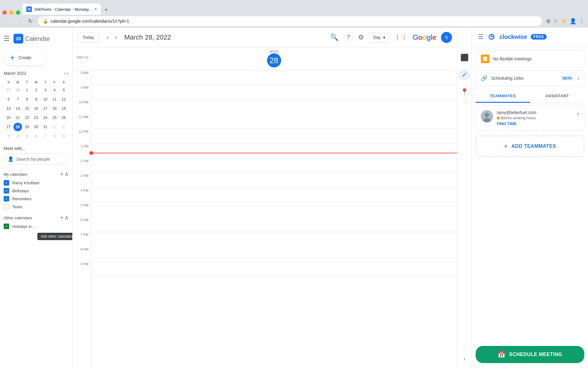  Describe the element at coordinates (116, 37) in the screenshot. I see `next-period-button: ›` at that location.